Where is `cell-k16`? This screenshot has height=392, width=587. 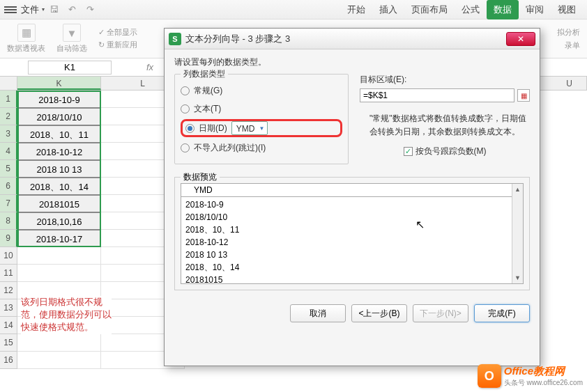 cell-k16 is located at coordinates (59, 361).